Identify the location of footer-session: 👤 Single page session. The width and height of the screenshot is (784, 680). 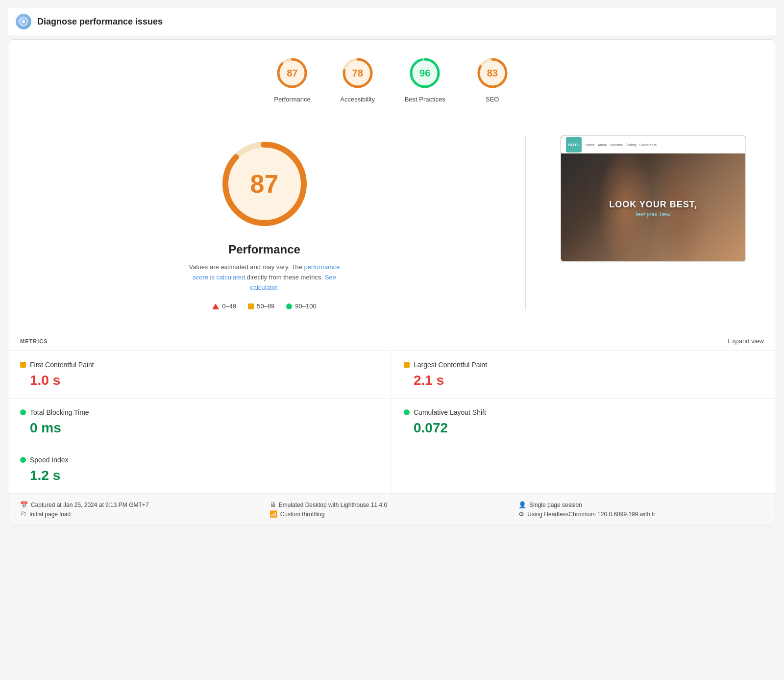
(641, 505).